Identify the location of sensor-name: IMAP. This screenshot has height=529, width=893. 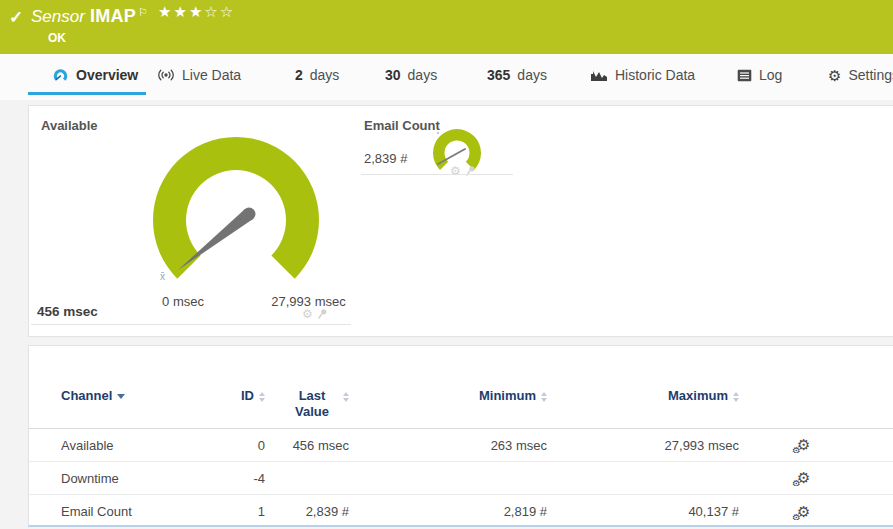
(113, 16).